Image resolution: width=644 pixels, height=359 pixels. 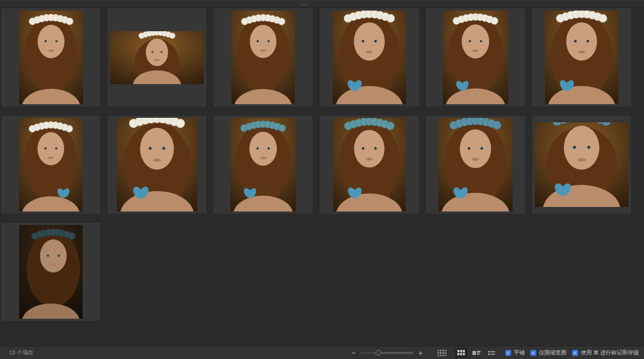 I want to click on item-count-label: 13 个项目, so click(x=21, y=352).